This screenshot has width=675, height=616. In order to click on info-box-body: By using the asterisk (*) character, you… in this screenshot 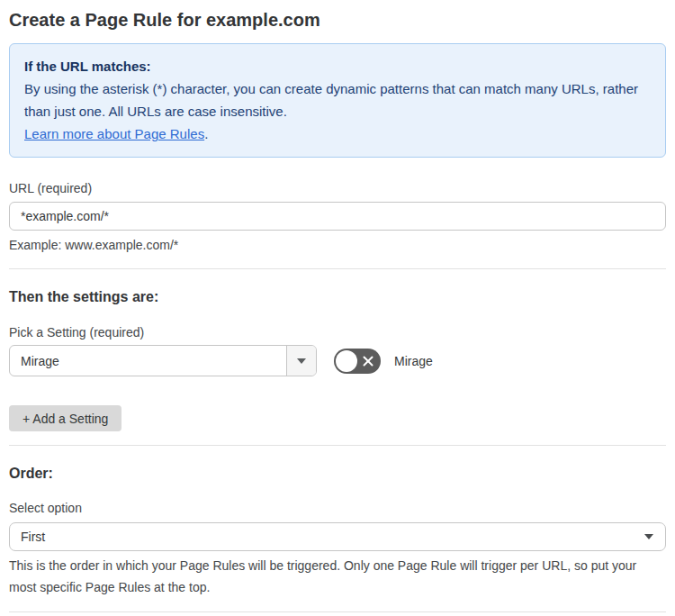, I will do `click(338, 100)`.